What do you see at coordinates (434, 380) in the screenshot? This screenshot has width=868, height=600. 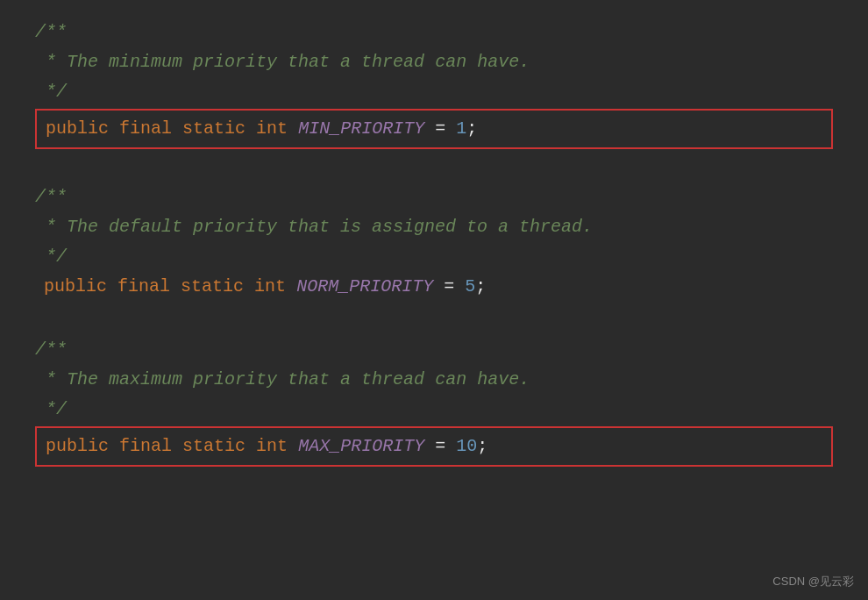 I see `comment-max-2: * The maximum priority that a thread can…` at bounding box center [434, 380].